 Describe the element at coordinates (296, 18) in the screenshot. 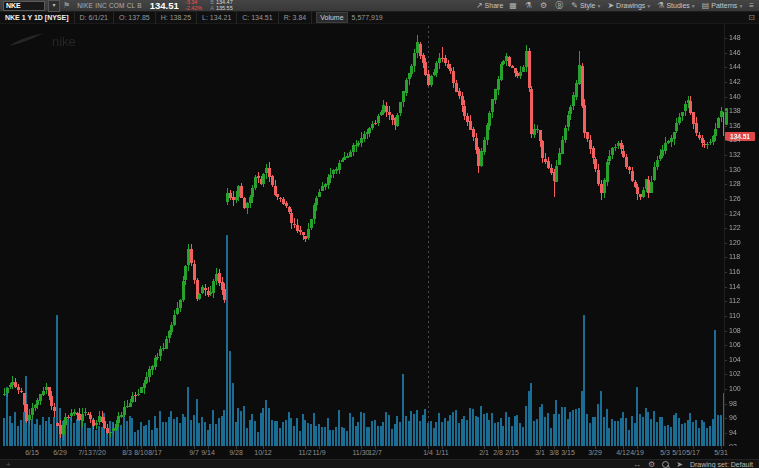

I see `range-readout: R: 3.84` at that location.